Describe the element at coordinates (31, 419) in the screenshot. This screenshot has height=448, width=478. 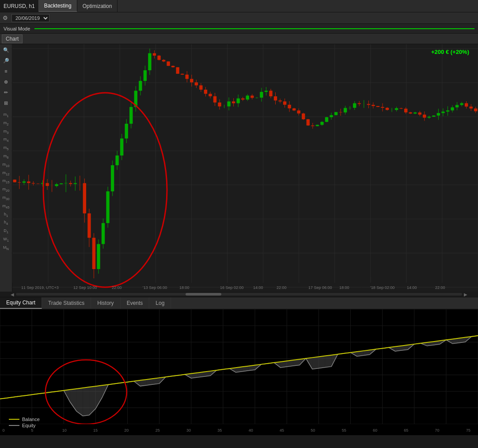
I see `balance-label: Balance` at that location.